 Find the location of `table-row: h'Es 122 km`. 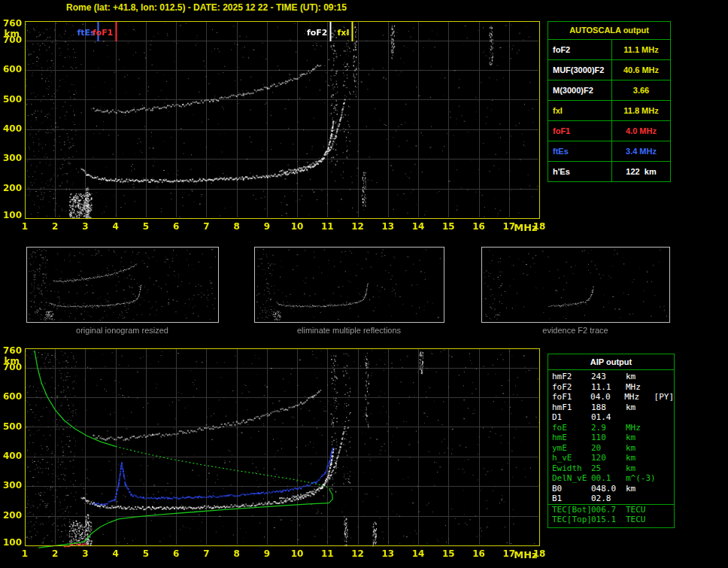

table-row: h'Es 122 km is located at coordinates (609, 172).